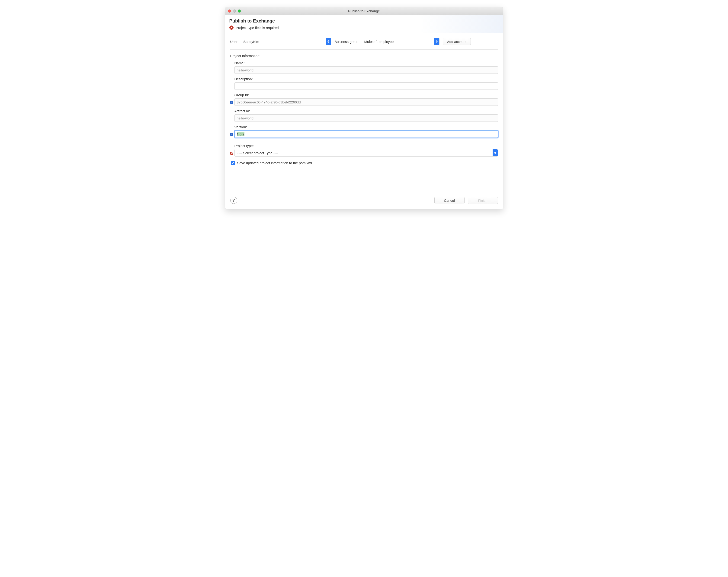 The width and height of the screenshot is (728, 577). Describe the element at coordinates (366, 127) in the screenshot. I see `version-label: Version:` at that location.